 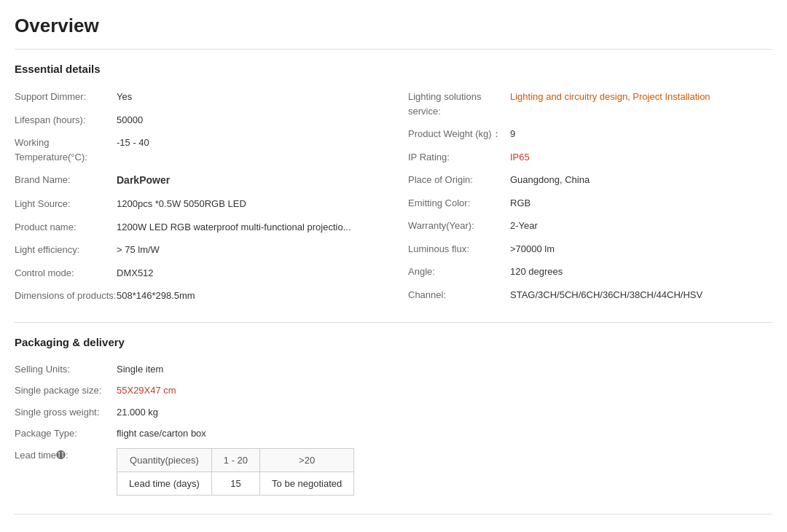 I want to click on value-channel: STAG/3CH/5CH/6CH/36CH/38CH/44CH/HSV, so click(x=641, y=295).